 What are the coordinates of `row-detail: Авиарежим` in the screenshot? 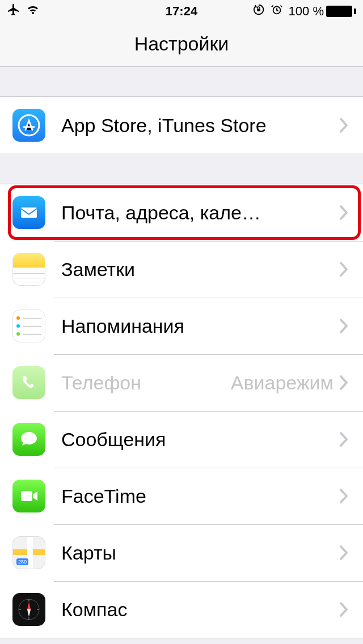 It's located at (282, 383).